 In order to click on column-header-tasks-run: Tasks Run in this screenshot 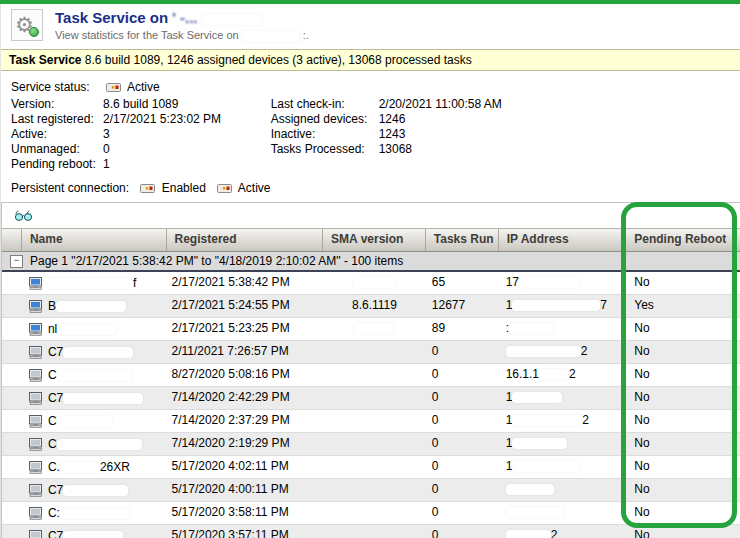, I will do `click(462, 240)`.